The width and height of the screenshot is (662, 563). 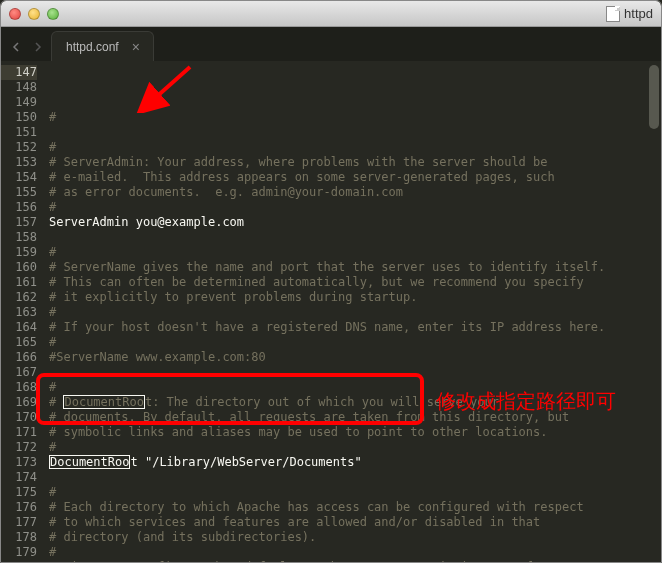 What do you see at coordinates (19, 462) in the screenshot?
I see `line-number: 173` at bounding box center [19, 462].